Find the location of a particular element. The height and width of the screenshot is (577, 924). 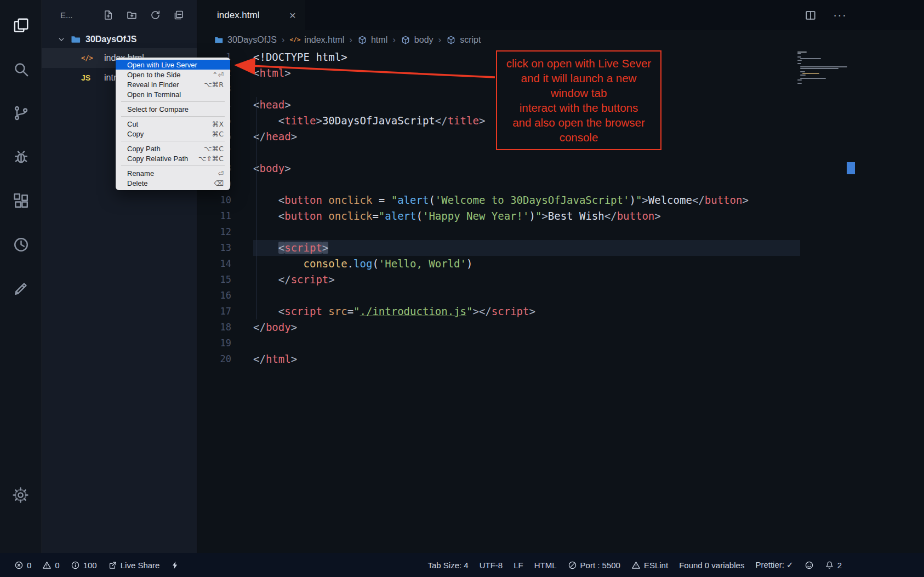

status-item-tab-size-4: Tab Size: 4 is located at coordinates (448, 565).